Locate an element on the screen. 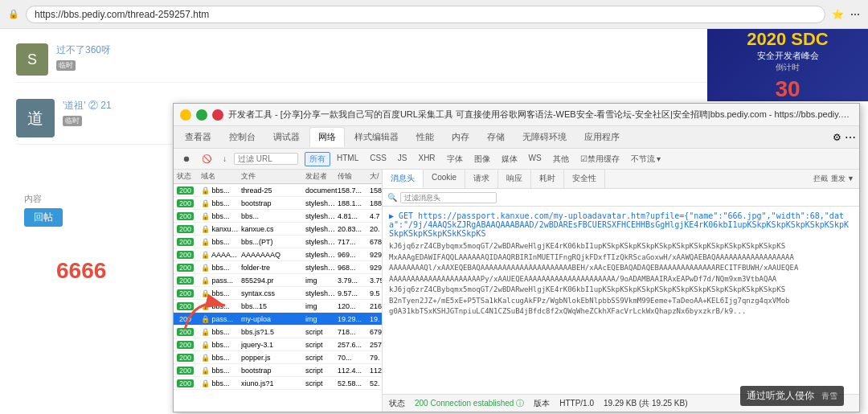  menu-icon: ⋯ is located at coordinates (855, 14).